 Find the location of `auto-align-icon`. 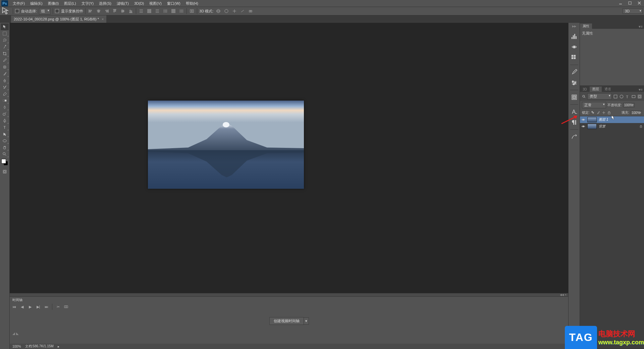

auto-align-icon is located at coordinates (192, 11).